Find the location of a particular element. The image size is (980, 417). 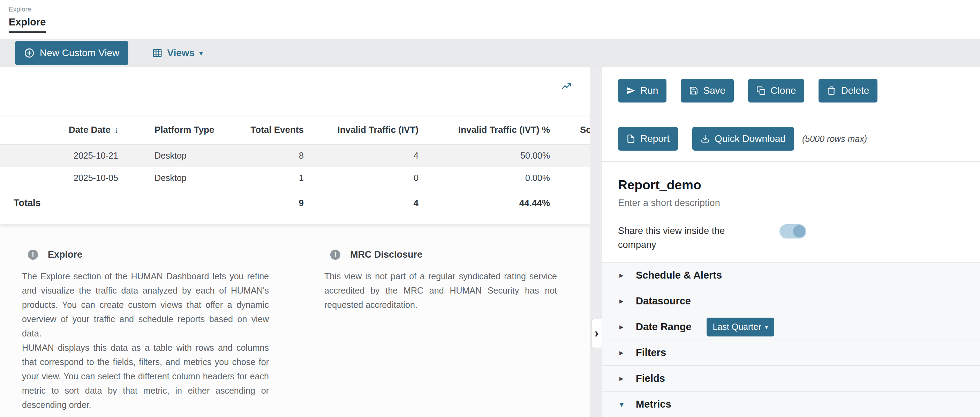

views-dropdown: Views ▾ is located at coordinates (178, 53).